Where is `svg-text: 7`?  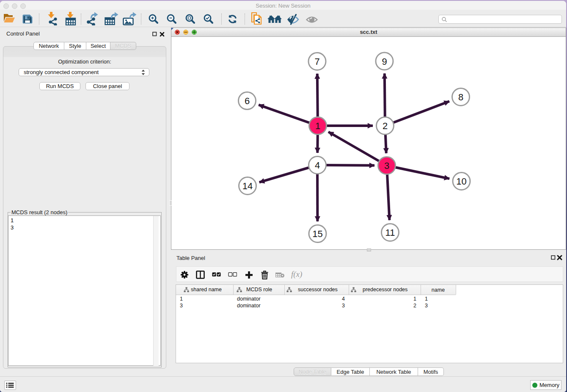
svg-text: 7 is located at coordinates (317, 62).